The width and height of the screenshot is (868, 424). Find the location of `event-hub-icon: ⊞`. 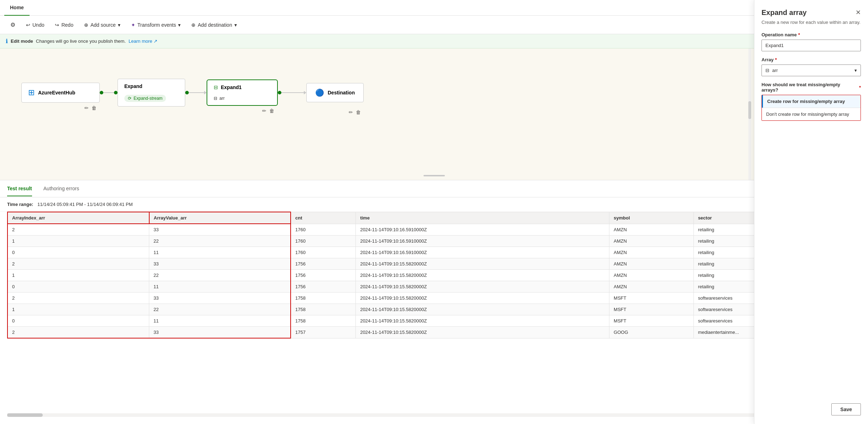

event-hub-icon: ⊞ is located at coordinates (31, 93).